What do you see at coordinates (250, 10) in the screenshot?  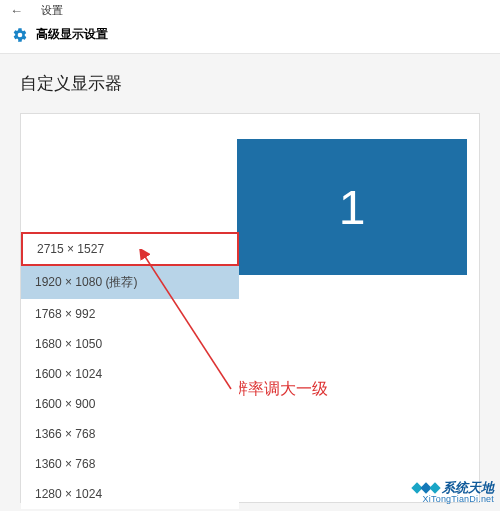 I see `window-header: ← 设置` at bounding box center [250, 10].